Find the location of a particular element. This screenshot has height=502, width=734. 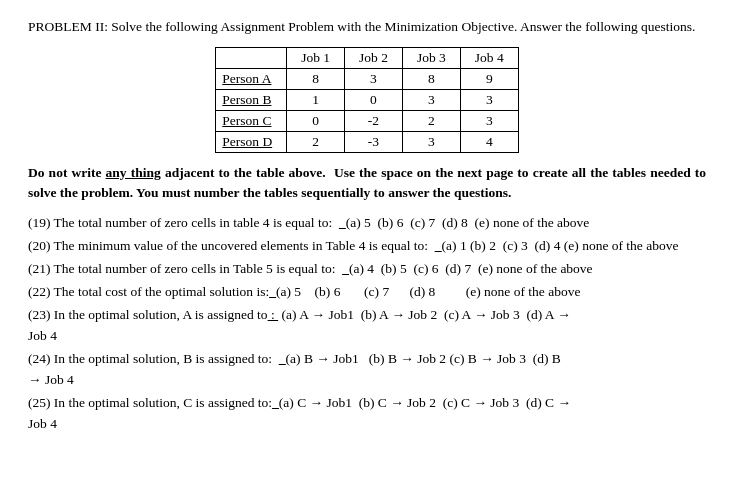

header-text: PROBLEM II: Solve the following Assignme… is located at coordinates (362, 26).